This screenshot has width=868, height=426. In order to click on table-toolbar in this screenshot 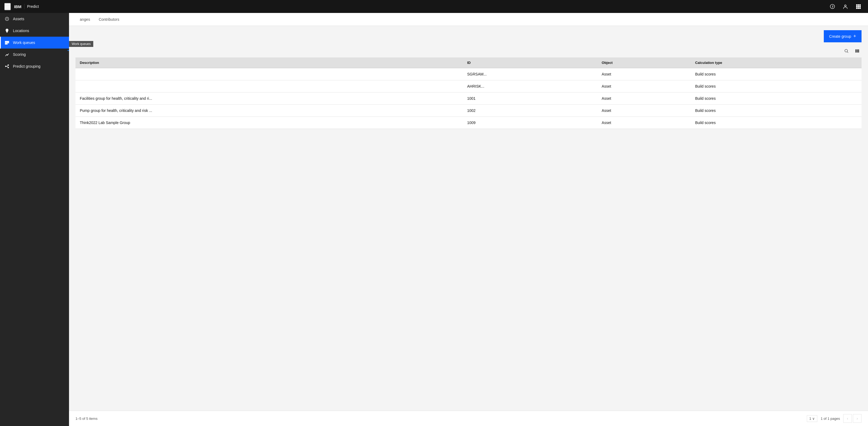, I will do `click(468, 52)`.